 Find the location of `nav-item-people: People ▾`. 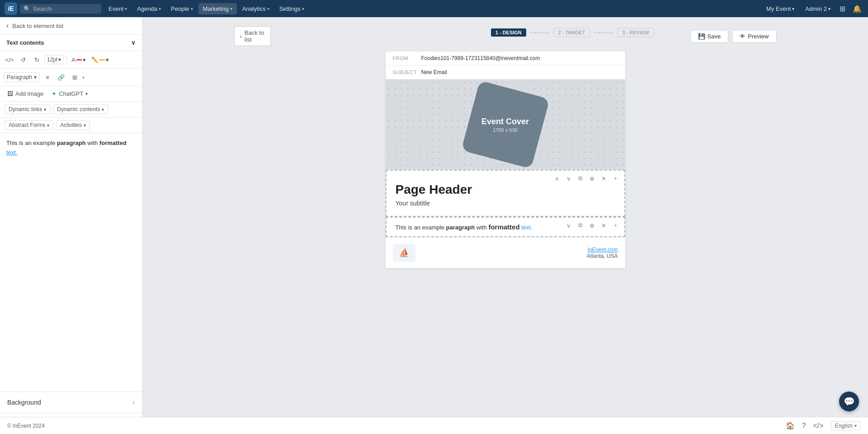

nav-item-people: People ▾ is located at coordinates (182, 9).